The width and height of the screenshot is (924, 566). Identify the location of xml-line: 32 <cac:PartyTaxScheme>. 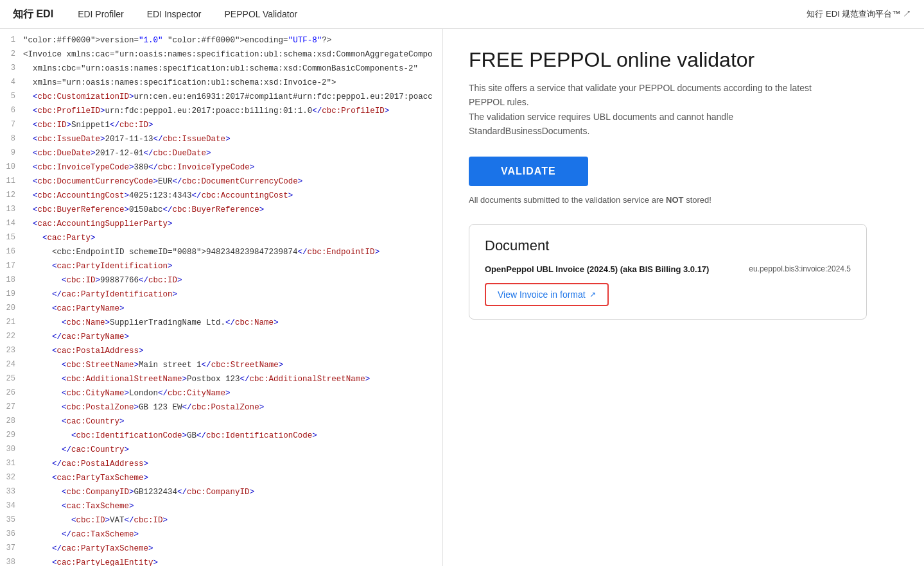
(221, 479).